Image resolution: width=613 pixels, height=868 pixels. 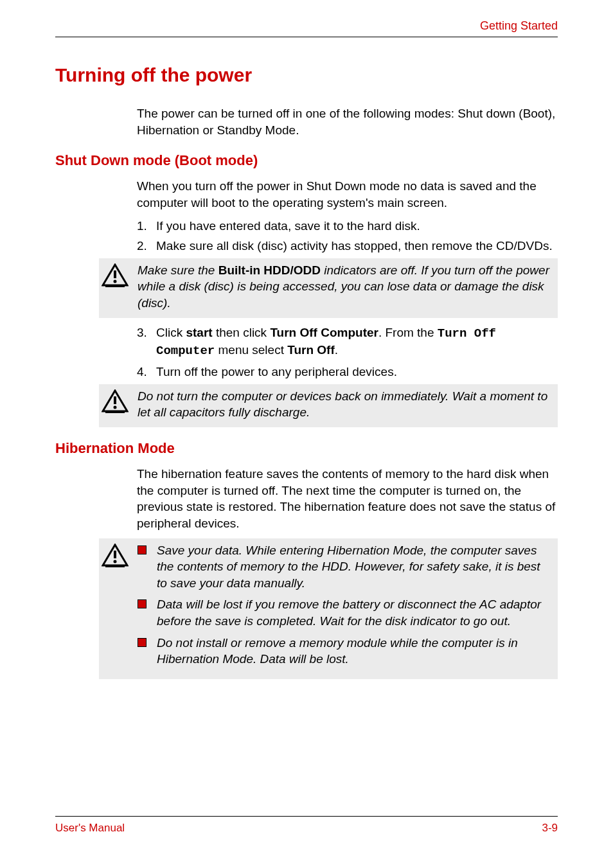 What do you see at coordinates (347, 352) in the screenshot?
I see `shut-down-list-2: 3. Click start then click Turn Off Compu…` at bounding box center [347, 352].